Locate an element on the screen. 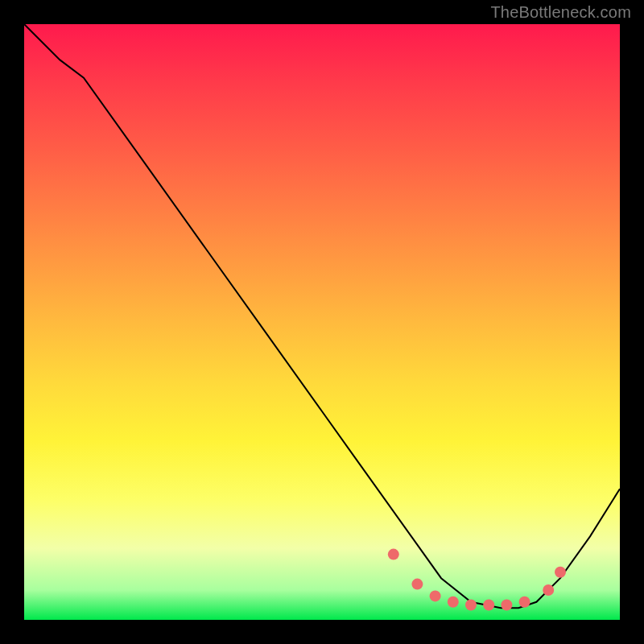 The width and height of the screenshot is (644, 644). optimal-zone-markers is located at coordinates (477, 580).